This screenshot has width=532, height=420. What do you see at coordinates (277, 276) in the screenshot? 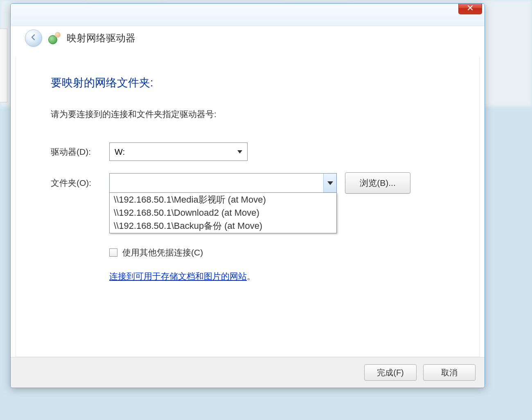
I see `connect-website-row: 连接到可用于存储文档和图片的网站。` at bounding box center [277, 276].